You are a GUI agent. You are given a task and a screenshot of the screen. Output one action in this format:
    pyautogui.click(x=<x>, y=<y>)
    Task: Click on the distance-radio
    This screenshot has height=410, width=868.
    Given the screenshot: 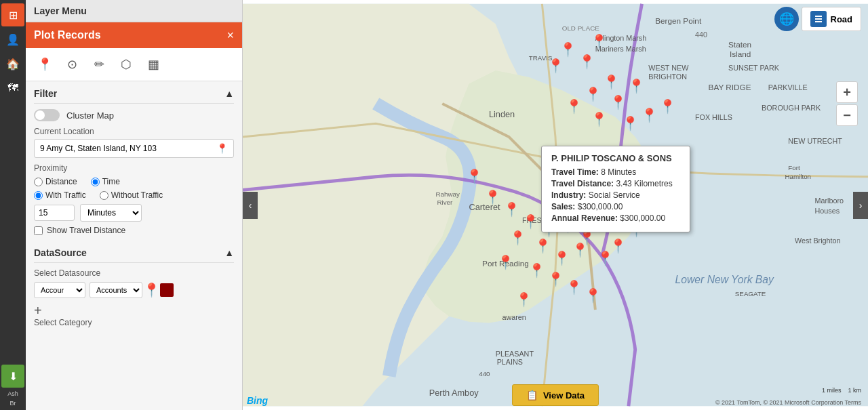 What is the action you would take?
    pyautogui.click(x=38, y=182)
    